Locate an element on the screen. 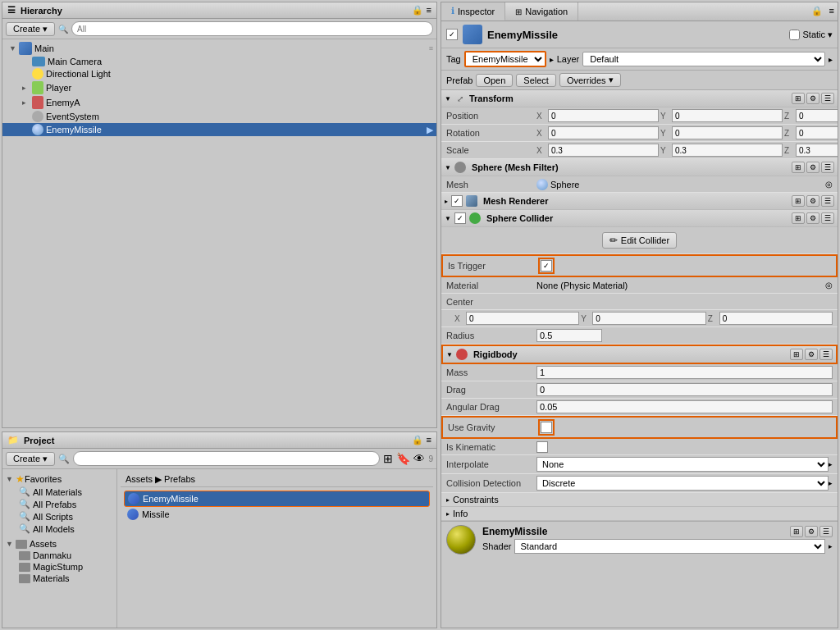  mesh-renderer-enabled-checkbox: ✓ is located at coordinates (457, 201).